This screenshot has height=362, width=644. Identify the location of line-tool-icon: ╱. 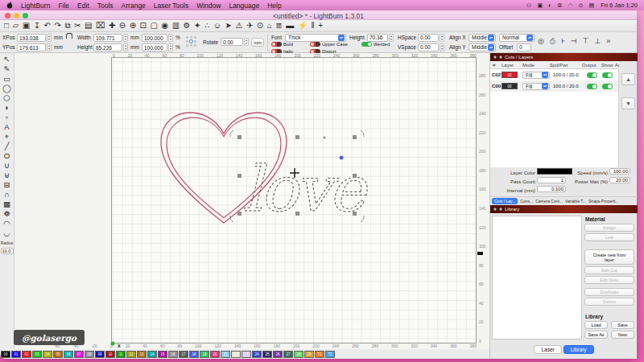
(7, 146).